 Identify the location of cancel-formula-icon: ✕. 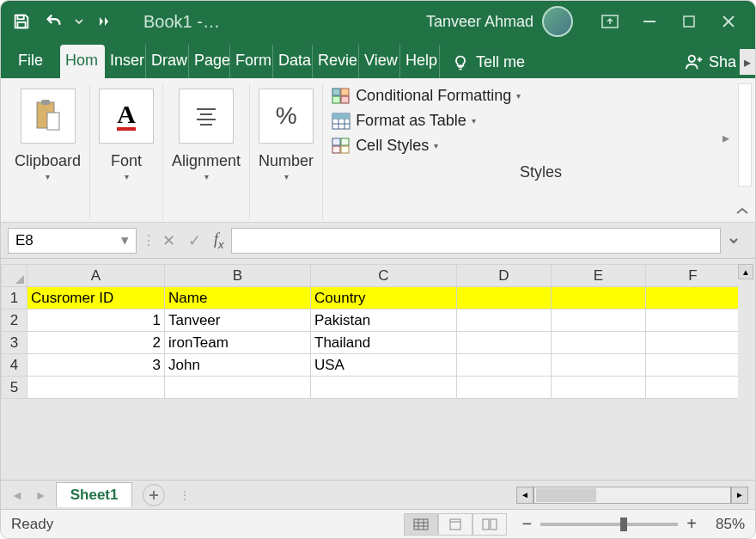
(168, 241).